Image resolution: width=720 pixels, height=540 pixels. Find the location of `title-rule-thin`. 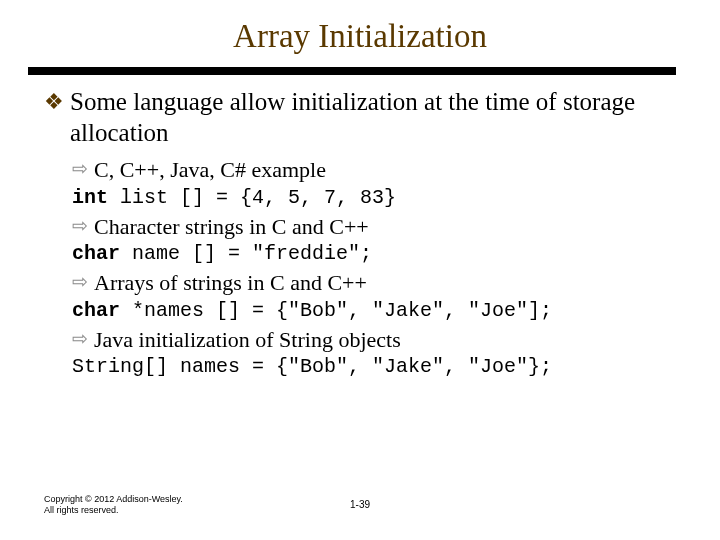

title-rule-thin is located at coordinates (352, 74).